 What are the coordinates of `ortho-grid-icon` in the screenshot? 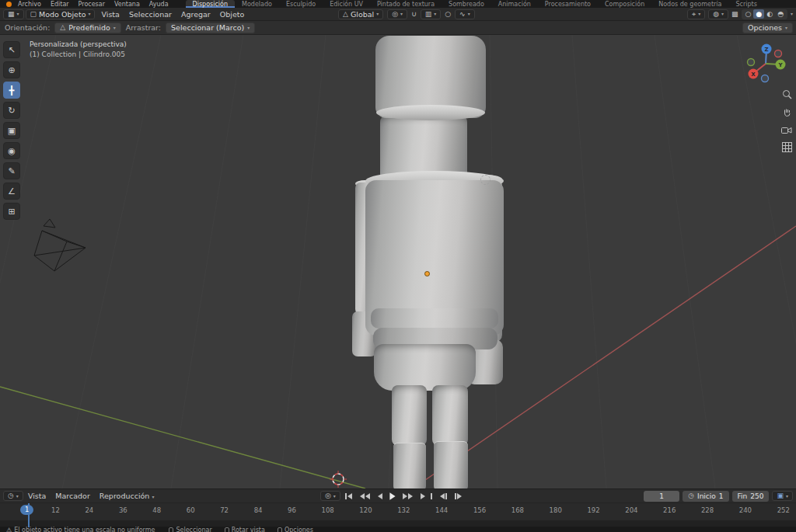 It's located at (787, 148).